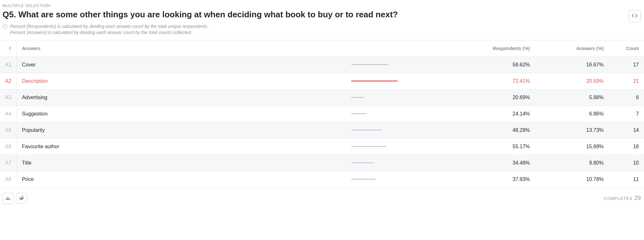  What do you see at coordinates (498, 146) in the screenshot?
I see `row-respondents-pct: 55.17%` at bounding box center [498, 146].